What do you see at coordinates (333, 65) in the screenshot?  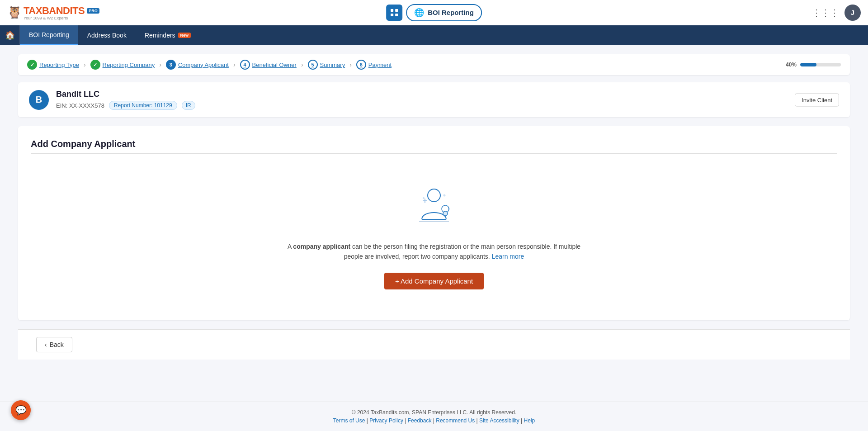 I see `step-5-label: Summary` at bounding box center [333, 65].